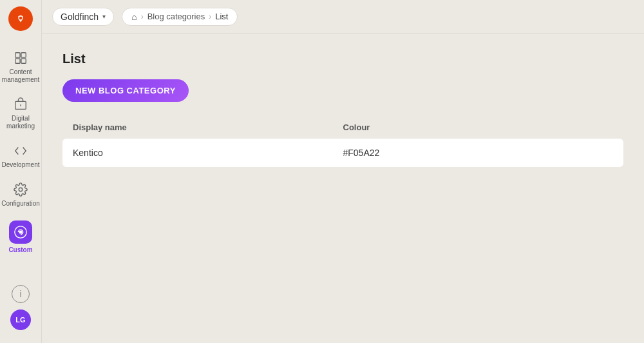 This screenshot has width=644, height=343. Describe the element at coordinates (21, 195) in the screenshot. I see `sidebar-item-configuration: Configuration` at that location.